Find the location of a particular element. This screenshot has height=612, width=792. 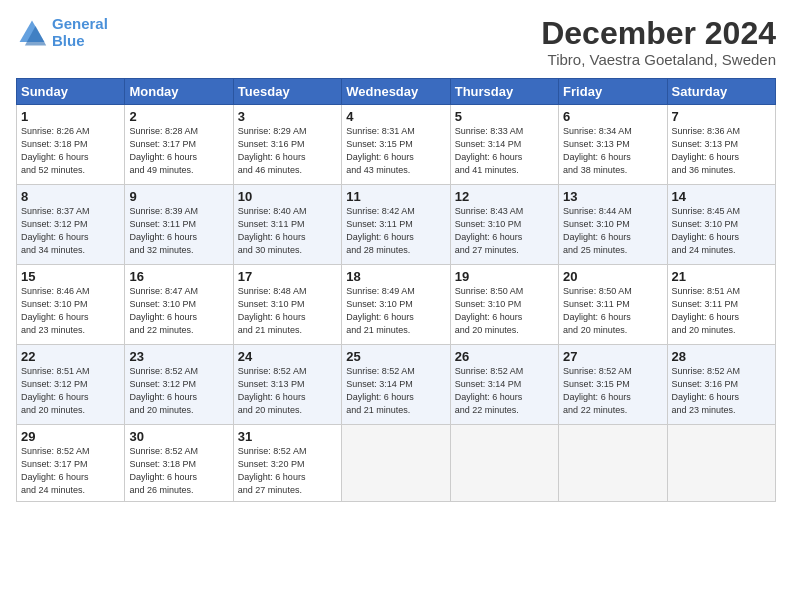

day-info: Sunrise: 8:39 AM Sunset: 3:11 PM Dayligh… is located at coordinates (178, 231).